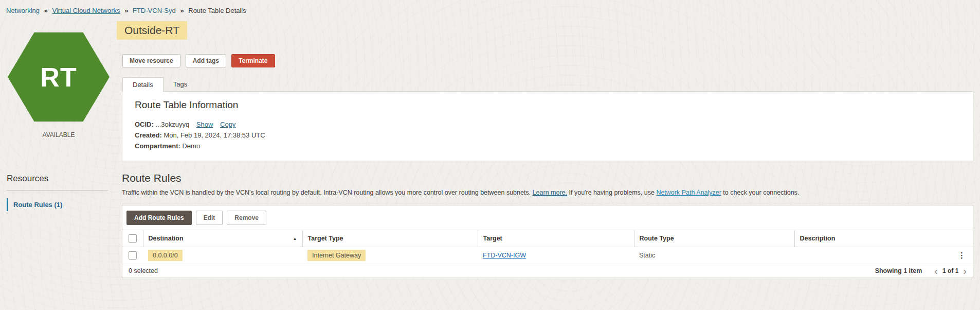 The height and width of the screenshot is (310, 980). I want to click on column-header-route-type: Route Type, so click(714, 239).